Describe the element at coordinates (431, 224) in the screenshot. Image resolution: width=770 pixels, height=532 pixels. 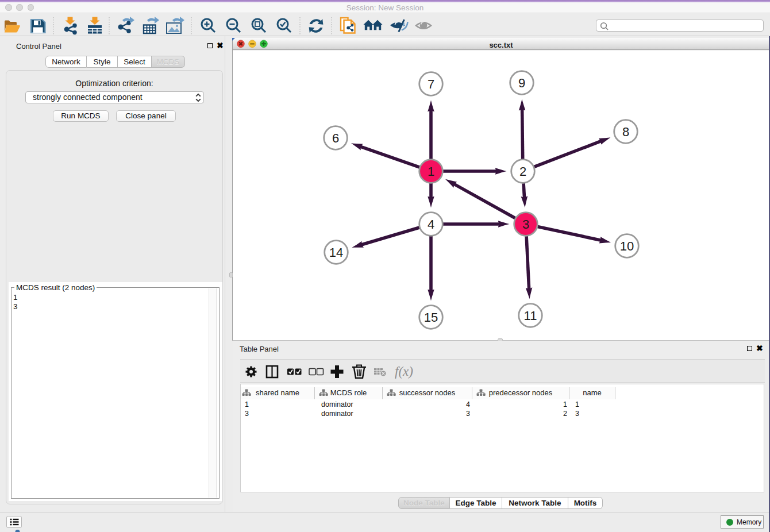
I see `svg-text: 4` at that location.